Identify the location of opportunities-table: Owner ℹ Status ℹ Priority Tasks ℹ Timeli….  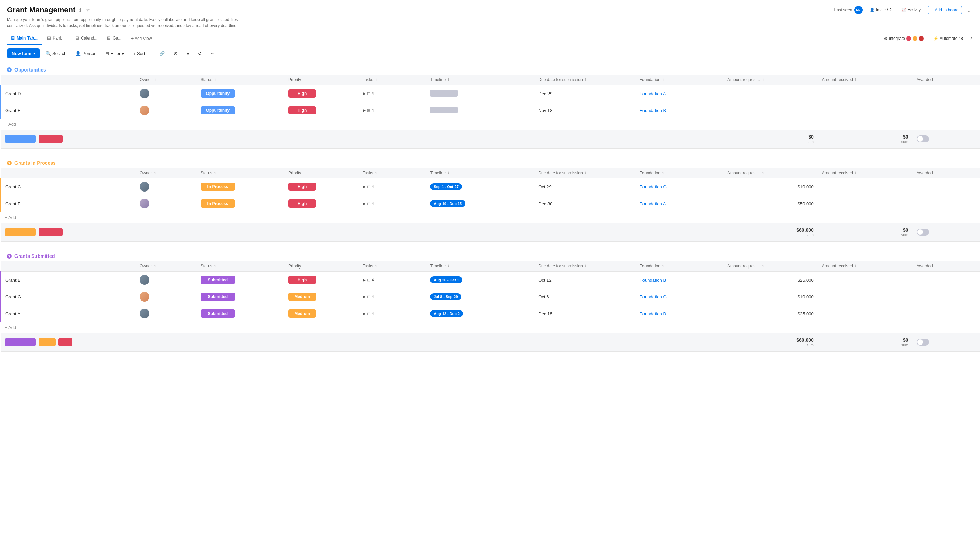
(490, 112).